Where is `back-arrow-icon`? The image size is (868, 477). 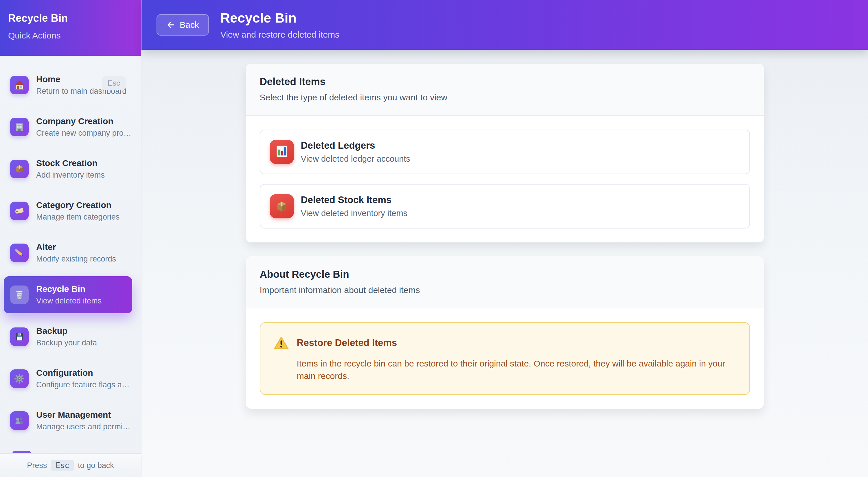
back-arrow-icon is located at coordinates (170, 25).